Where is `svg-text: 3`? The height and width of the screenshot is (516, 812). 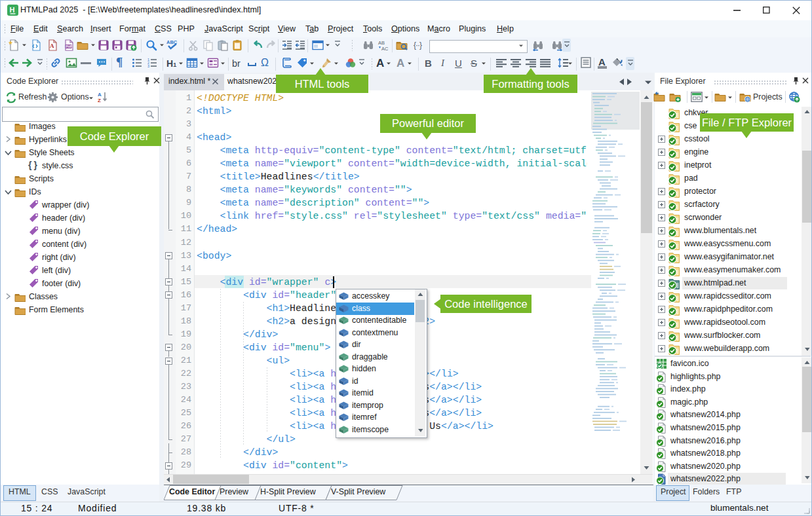 svg-text: 3 is located at coordinates (148, 66).